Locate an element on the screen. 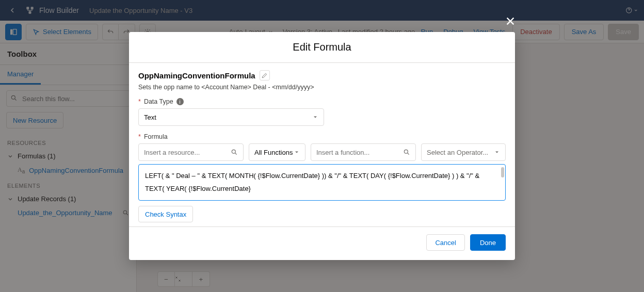 Image resolution: width=644 pixels, height=292 pixels. function-category-label: All Functions is located at coordinates (273, 153).